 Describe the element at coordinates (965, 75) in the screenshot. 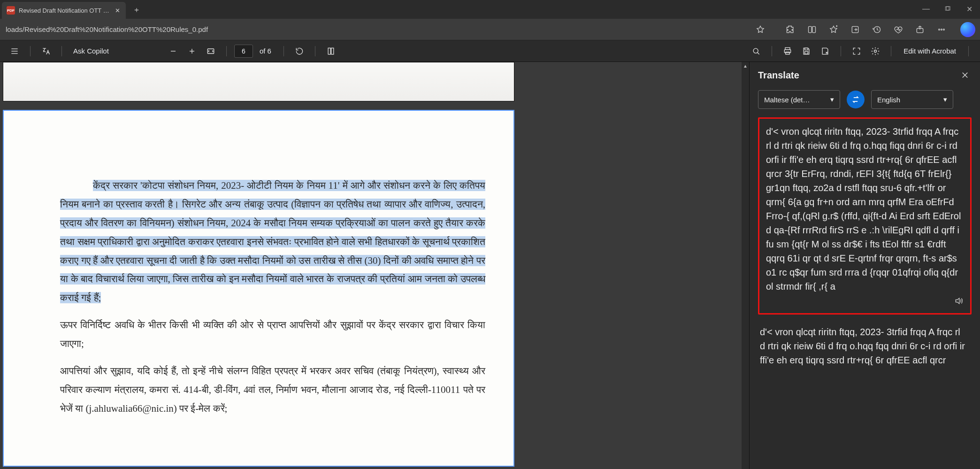

I see `close-panel-button` at that location.